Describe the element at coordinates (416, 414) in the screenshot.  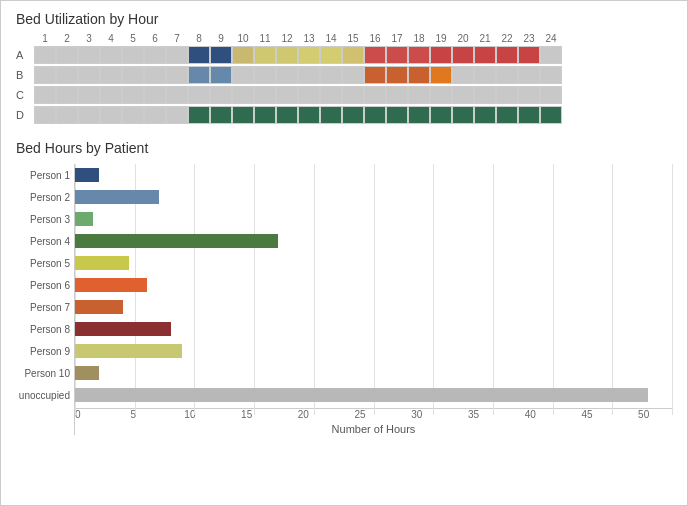
I see `x-label: 30` at that location.